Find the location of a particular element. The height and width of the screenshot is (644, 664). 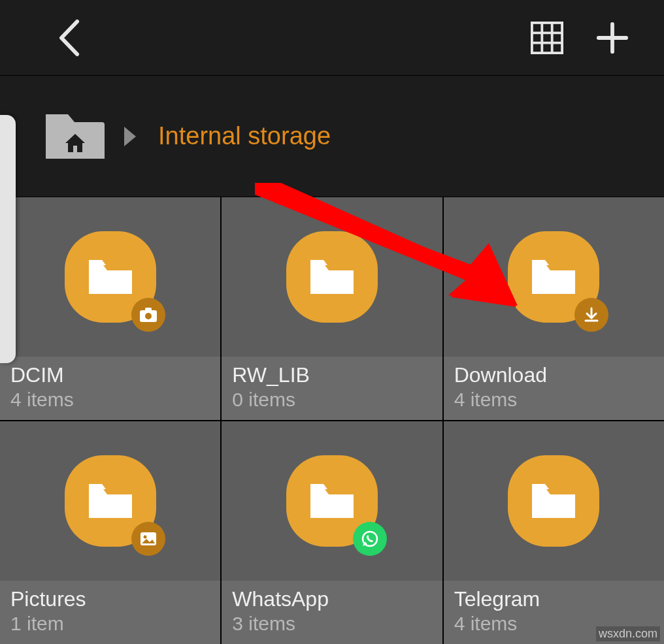

camera-badge-icon is located at coordinates (148, 315).